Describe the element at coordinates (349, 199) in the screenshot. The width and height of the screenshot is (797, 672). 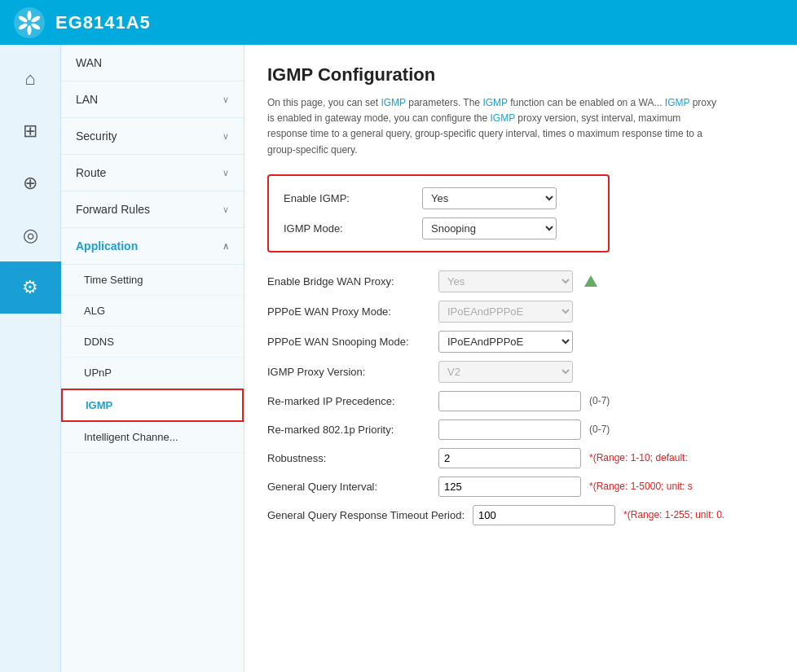
I see `enable-igmp-label: Enable IGMP:` at that location.